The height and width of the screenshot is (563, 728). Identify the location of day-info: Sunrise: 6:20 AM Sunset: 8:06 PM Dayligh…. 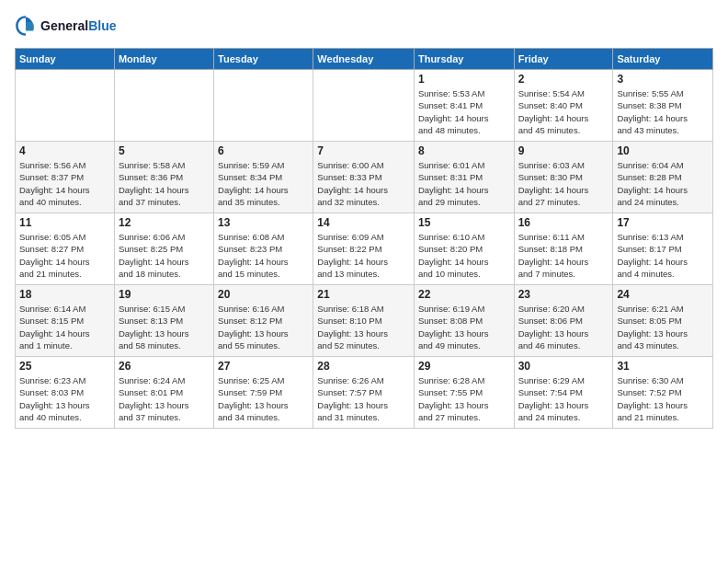
(564, 327).